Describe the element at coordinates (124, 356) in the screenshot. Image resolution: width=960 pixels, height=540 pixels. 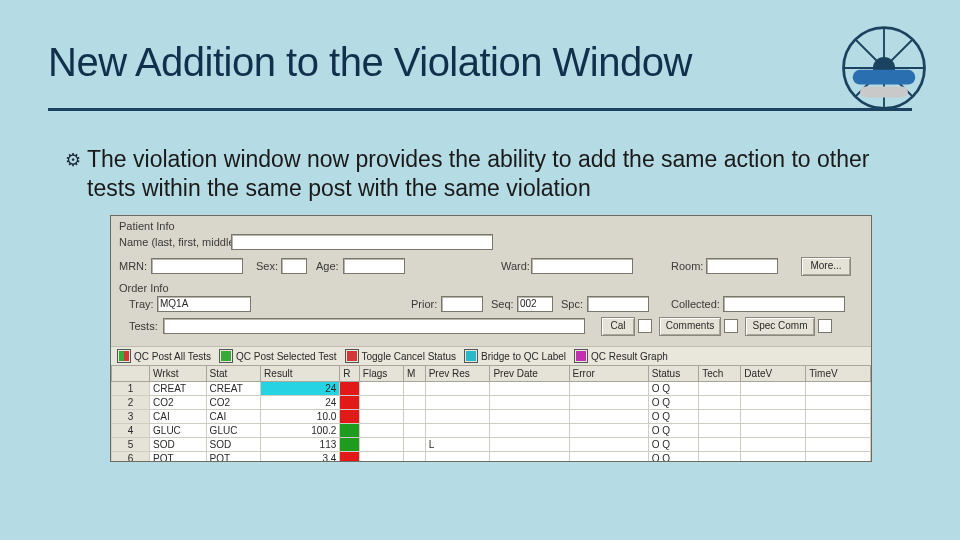
I see `qc-post-all-icon` at that location.